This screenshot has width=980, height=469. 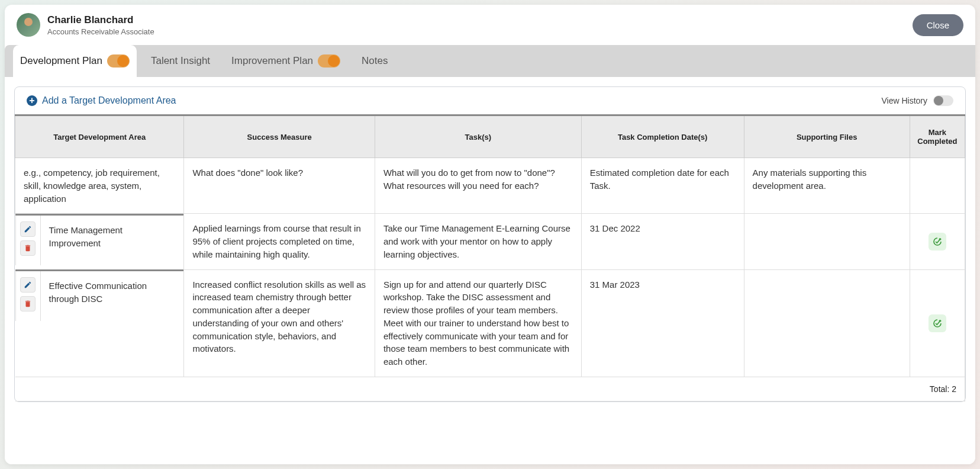 I want to click on history-label: View History, so click(x=904, y=101).